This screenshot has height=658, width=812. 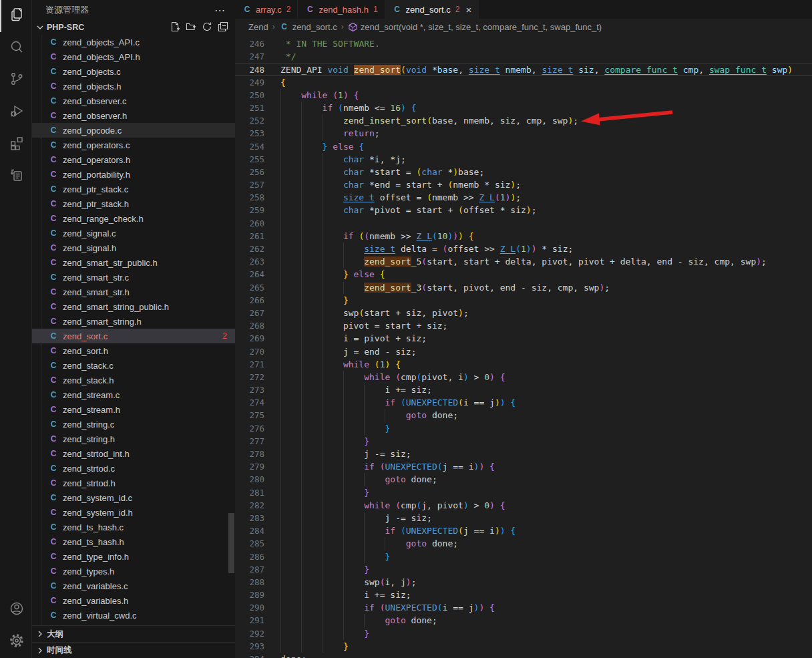 I want to click on breadcrumb-file: zend_sort.c, so click(x=315, y=27).